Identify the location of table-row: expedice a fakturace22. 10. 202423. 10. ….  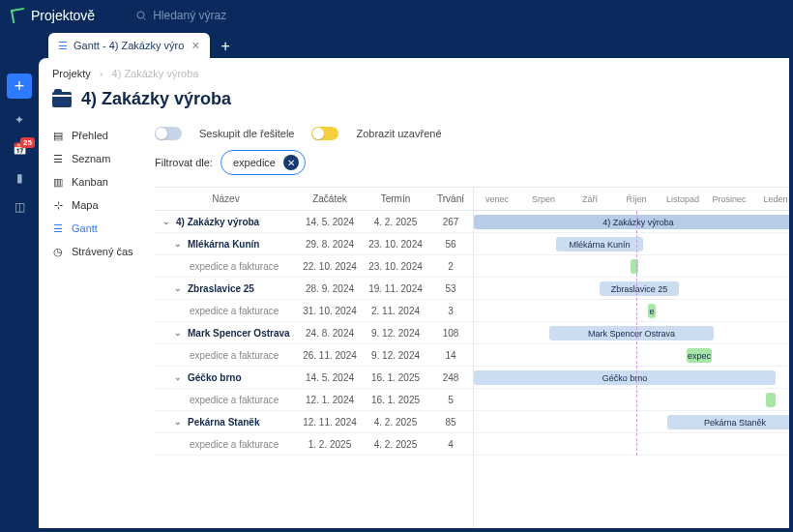
(313, 267).